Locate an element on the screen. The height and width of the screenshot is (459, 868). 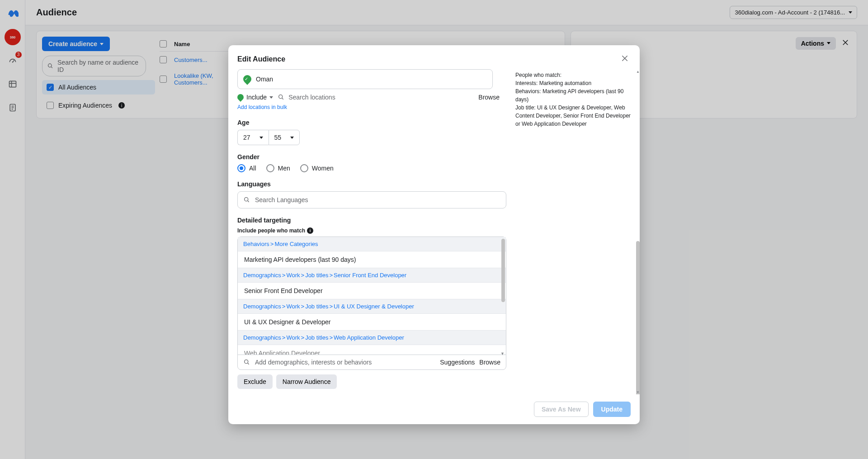
targeting-breadcrumb: Demographics>Work>Job titles>Web Applica… is located at coordinates (372, 338).